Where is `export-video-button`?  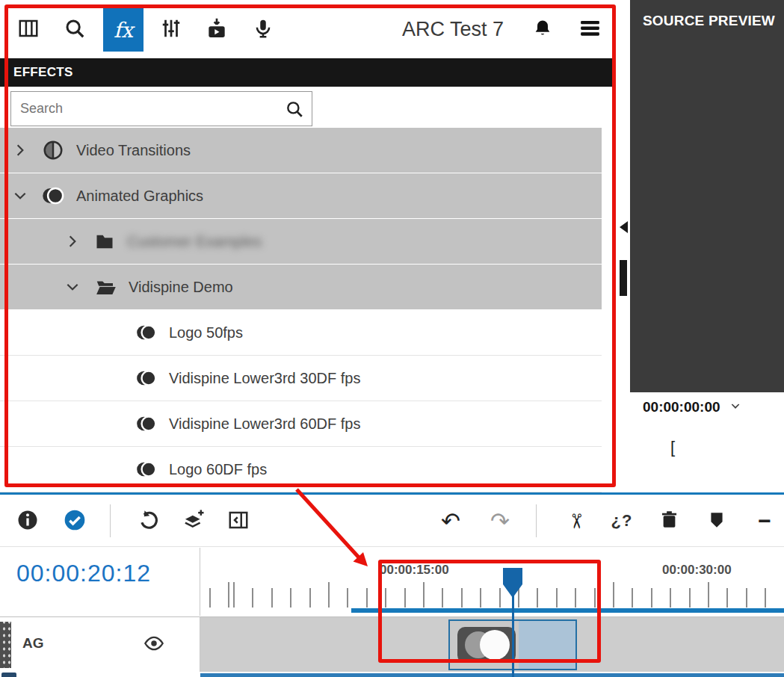
export-video-button is located at coordinates (217, 29).